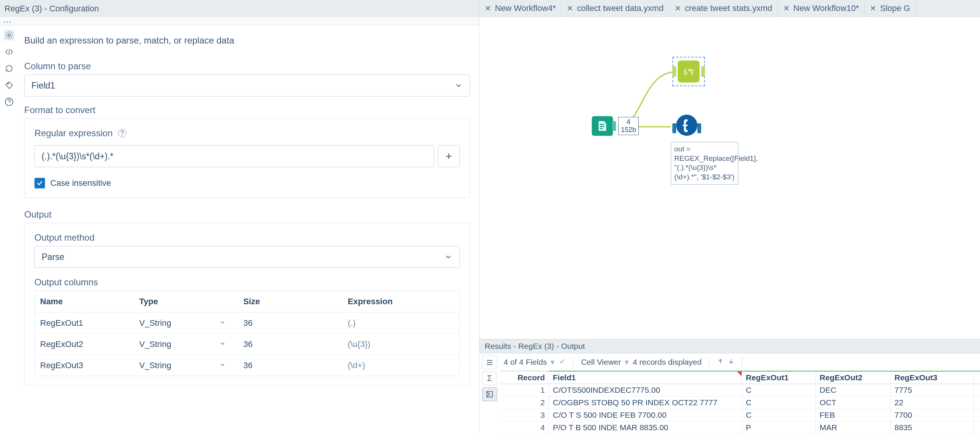 Image resolution: width=980 pixels, height=434 pixels. I want to click on formula-tool-icon, so click(687, 125).